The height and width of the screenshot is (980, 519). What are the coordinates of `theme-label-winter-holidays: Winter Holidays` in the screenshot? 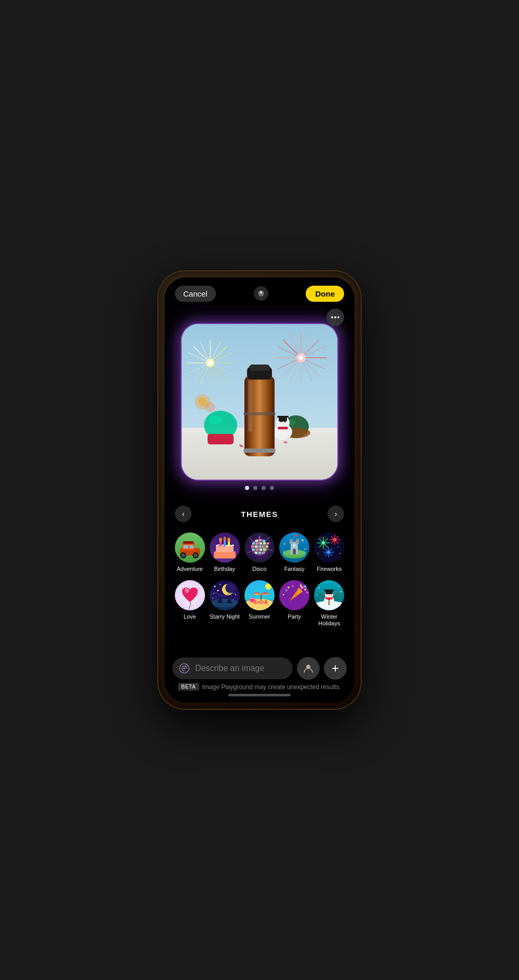 It's located at (329, 620).